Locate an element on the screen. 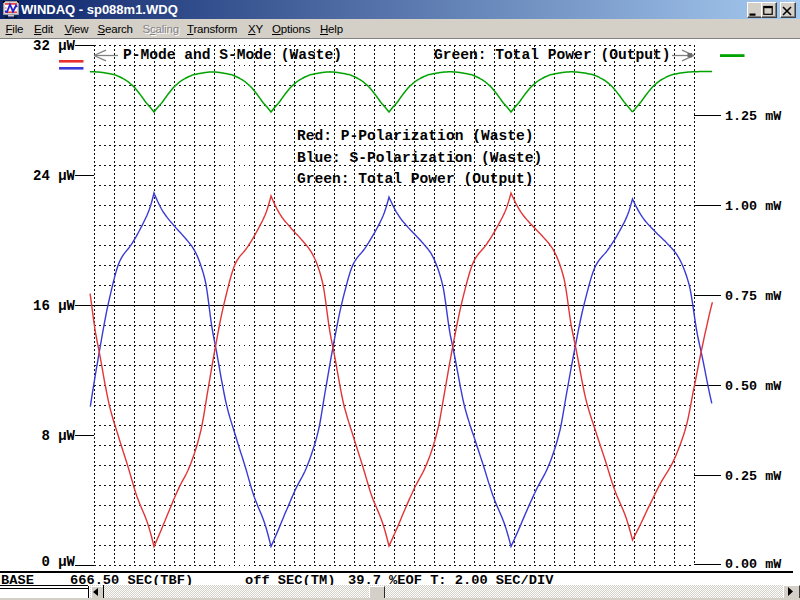 The height and width of the screenshot is (600, 800). svg-text: Blue: S-Polarization (Waste) is located at coordinates (420, 158).